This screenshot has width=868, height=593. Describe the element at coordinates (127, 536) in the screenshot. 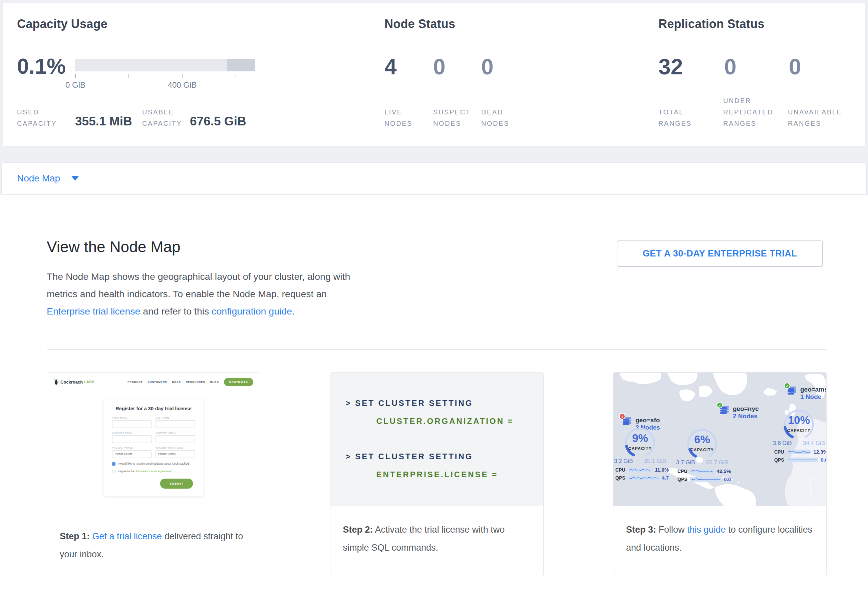

I see `get-trial-license-link: Get a trial license` at that location.